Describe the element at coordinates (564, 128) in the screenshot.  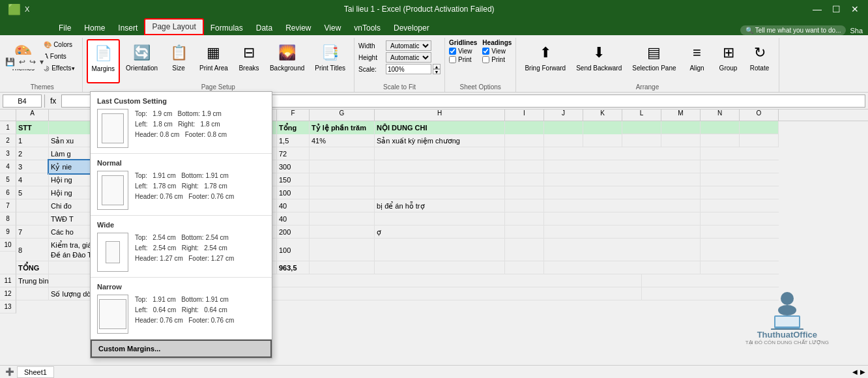
I see `cell-1j` at that location.